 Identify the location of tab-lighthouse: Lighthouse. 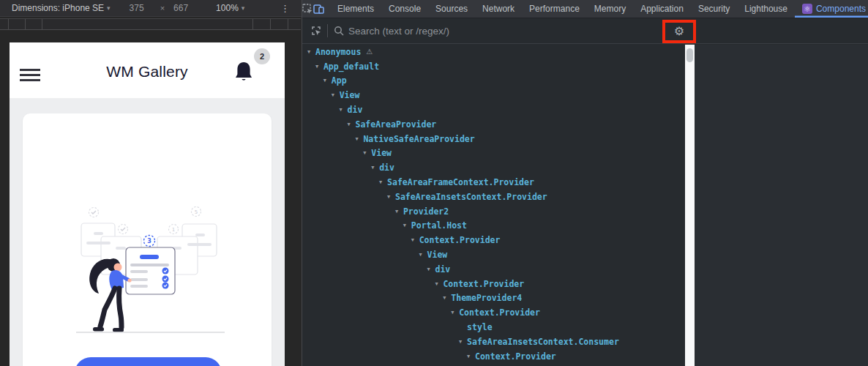
(766, 9).